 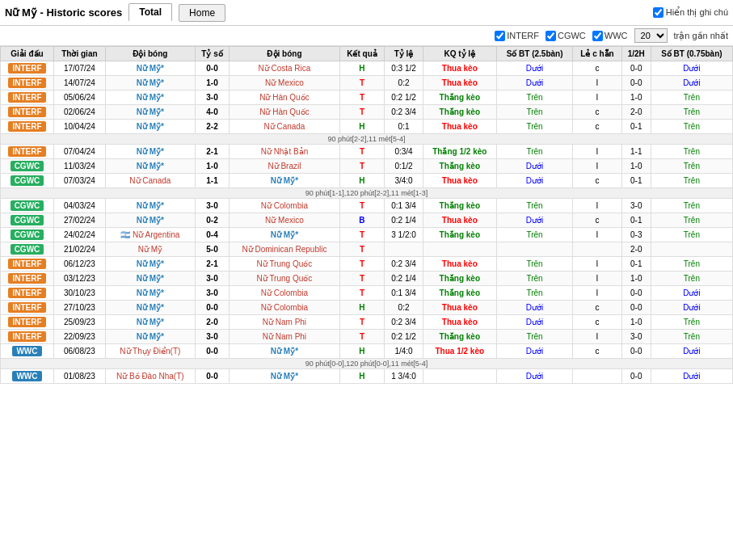 I want to click on filter-interf: INTERF, so click(x=517, y=36).